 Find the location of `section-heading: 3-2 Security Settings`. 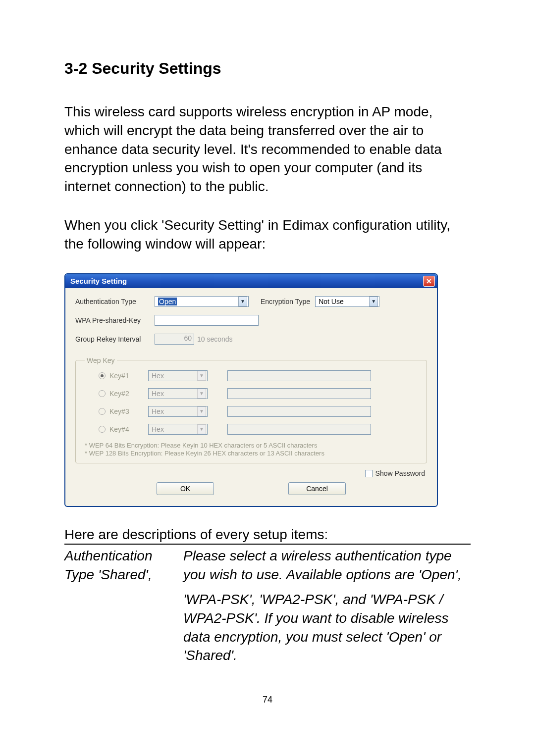

section-heading: 3-2 Security Settings is located at coordinates (268, 68).